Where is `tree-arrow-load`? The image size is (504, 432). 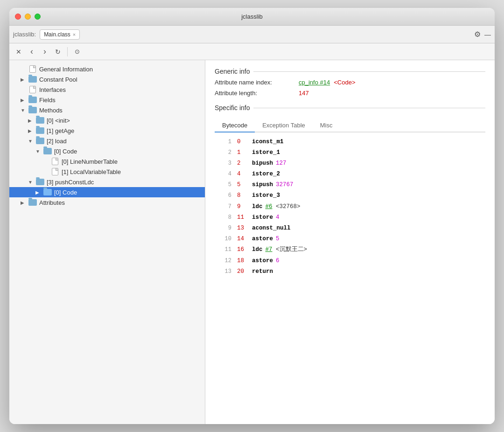
tree-arrow-load is located at coordinates (32, 141).